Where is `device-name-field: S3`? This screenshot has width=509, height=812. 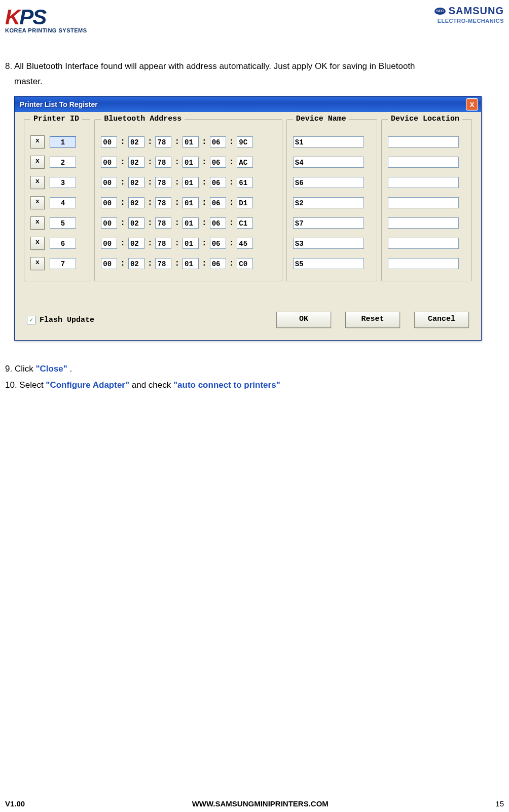
device-name-field: S3 is located at coordinates (329, 243).